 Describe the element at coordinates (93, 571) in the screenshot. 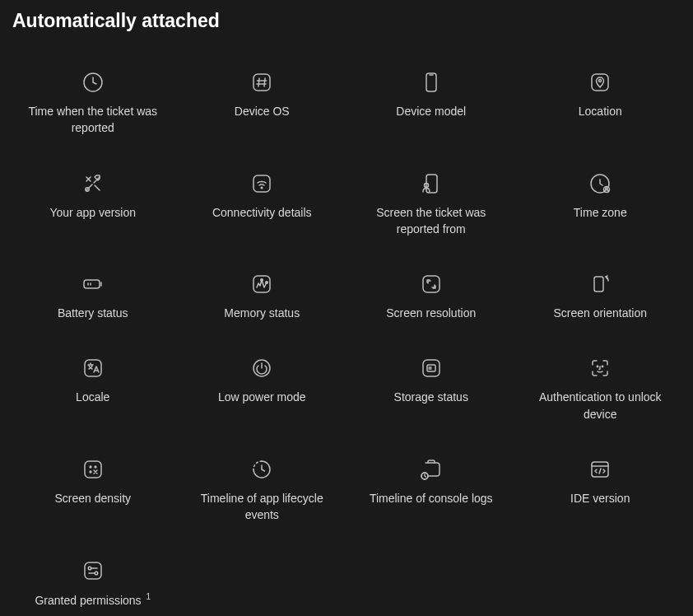

I see `permissions-icon` at that location.